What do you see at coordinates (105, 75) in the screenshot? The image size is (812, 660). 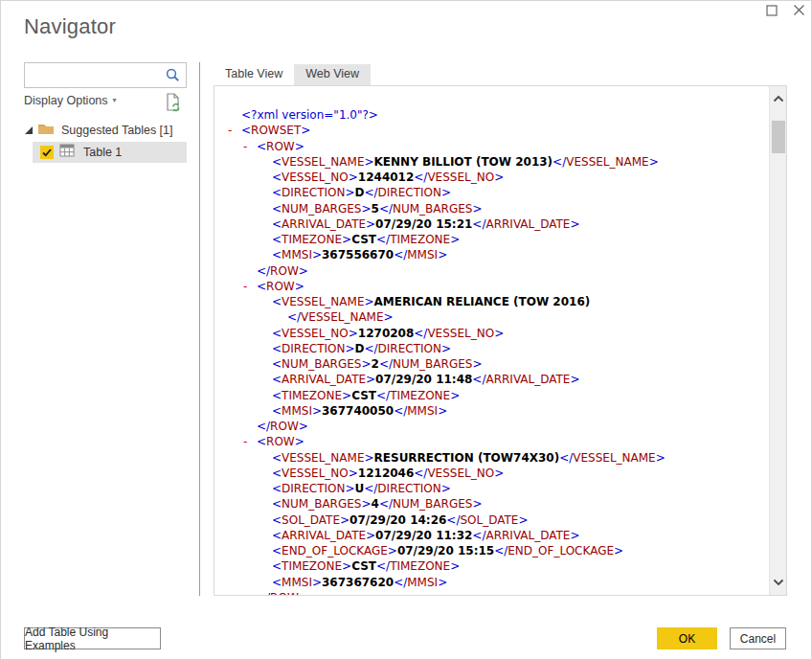 I see `search-box` at bounding box center [105, 75].